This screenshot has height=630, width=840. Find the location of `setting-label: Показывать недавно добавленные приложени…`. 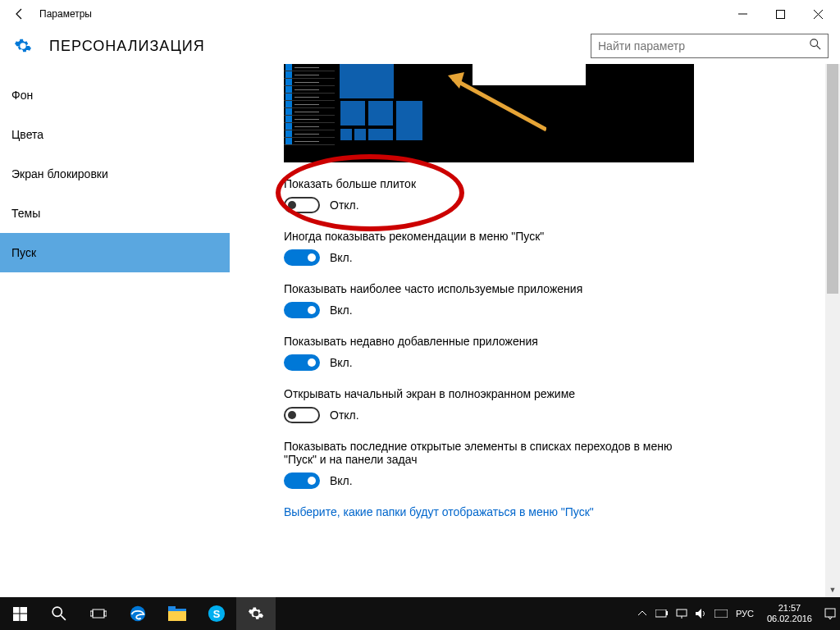

setting-label: Показывать недавно добавленные приложени… is located at coordinates (489, 341).